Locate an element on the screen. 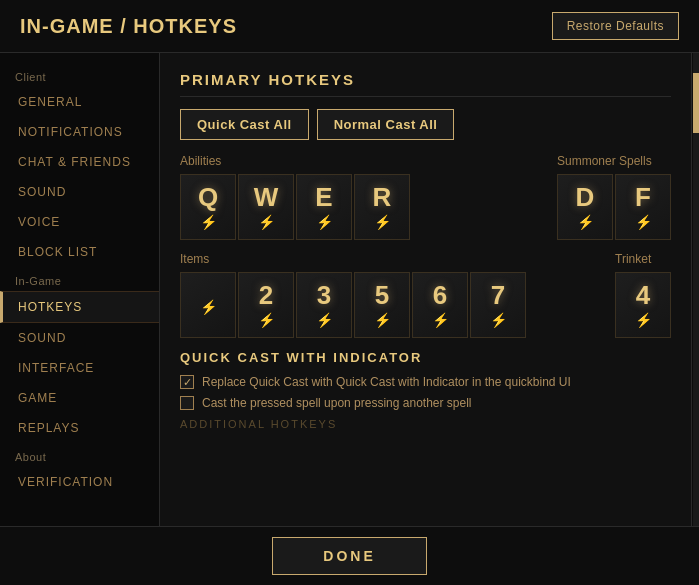 The width and height of the screenshot is (699, 585). key-f-letter: F is located at coordinates (643, 197).